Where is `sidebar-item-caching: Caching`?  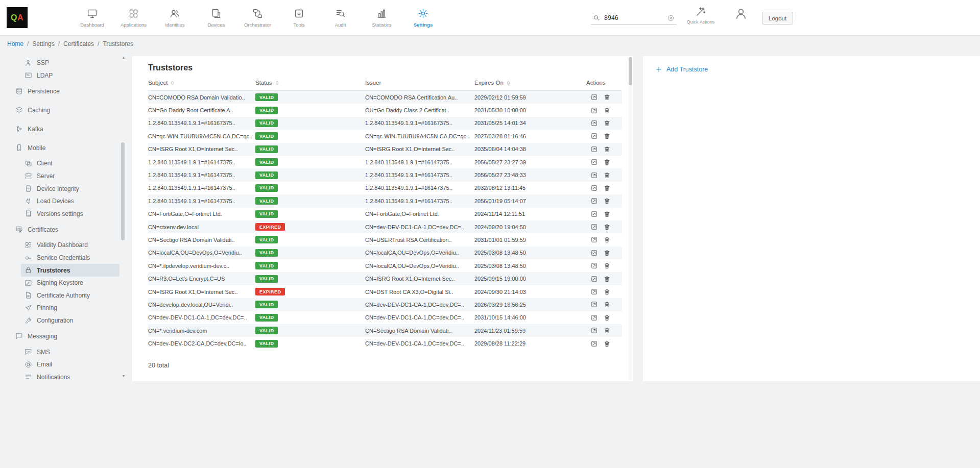 sidebar-item-caching: Caching is located at coordinates (64, 110).